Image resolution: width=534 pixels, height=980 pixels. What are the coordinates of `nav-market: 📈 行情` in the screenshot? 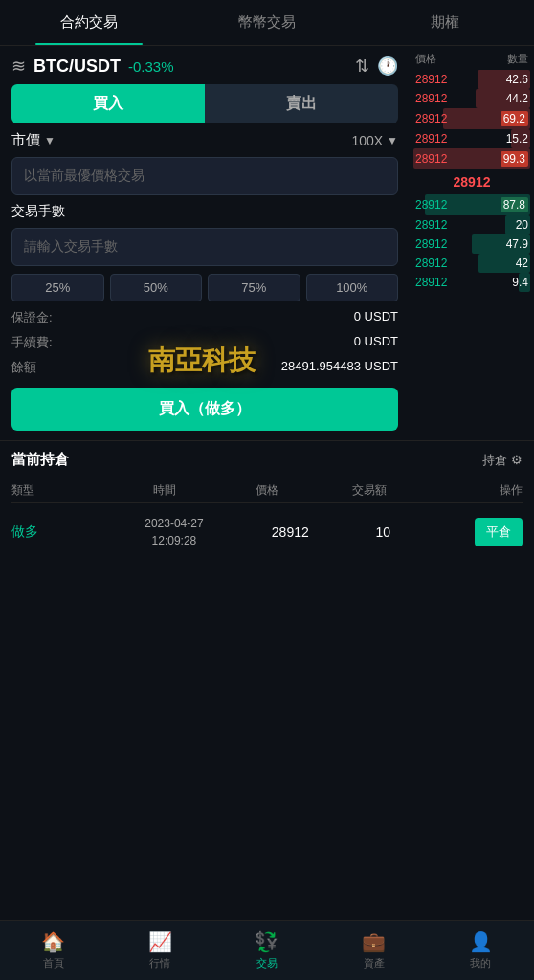 It's located at (161, 950).